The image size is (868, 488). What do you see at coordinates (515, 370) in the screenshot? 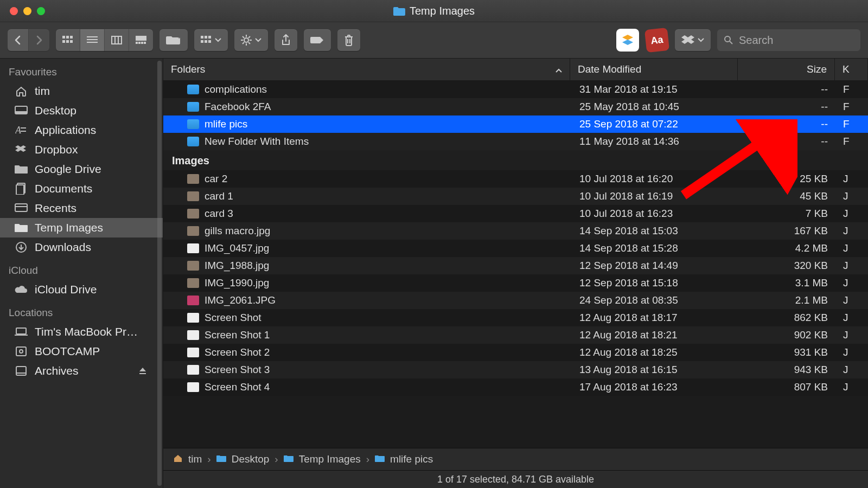
I see `table-row: Screen Shot 313 Aug 2018 at 16:15943 KBJ` at bounding box center [515, 370].